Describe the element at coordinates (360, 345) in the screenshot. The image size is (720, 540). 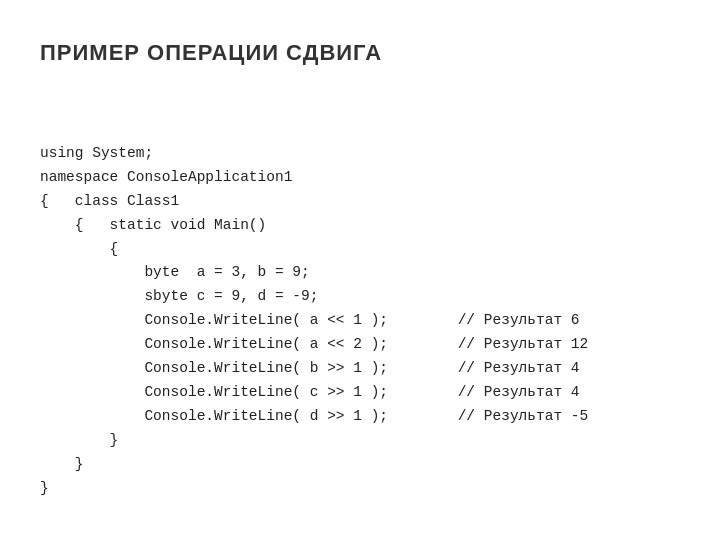
I see `code-line: Console.WriteLine( a << 2 ); // Результа…` at that location.